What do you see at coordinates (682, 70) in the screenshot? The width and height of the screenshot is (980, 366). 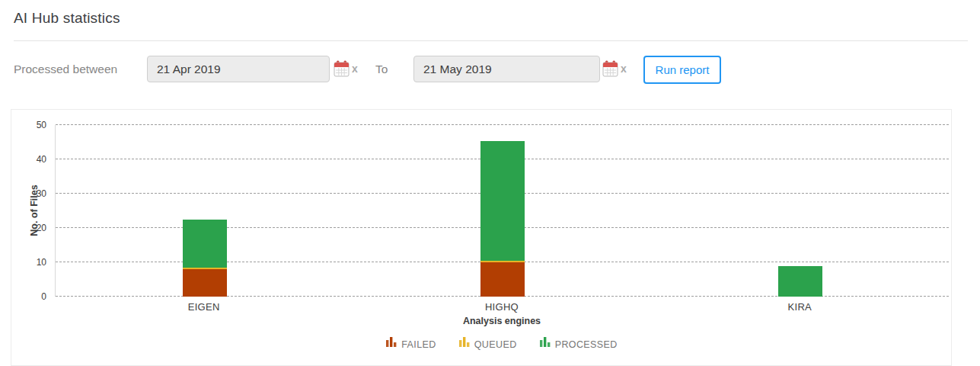 I see `run-report-button: Run report` at bounding box center [682, 70].